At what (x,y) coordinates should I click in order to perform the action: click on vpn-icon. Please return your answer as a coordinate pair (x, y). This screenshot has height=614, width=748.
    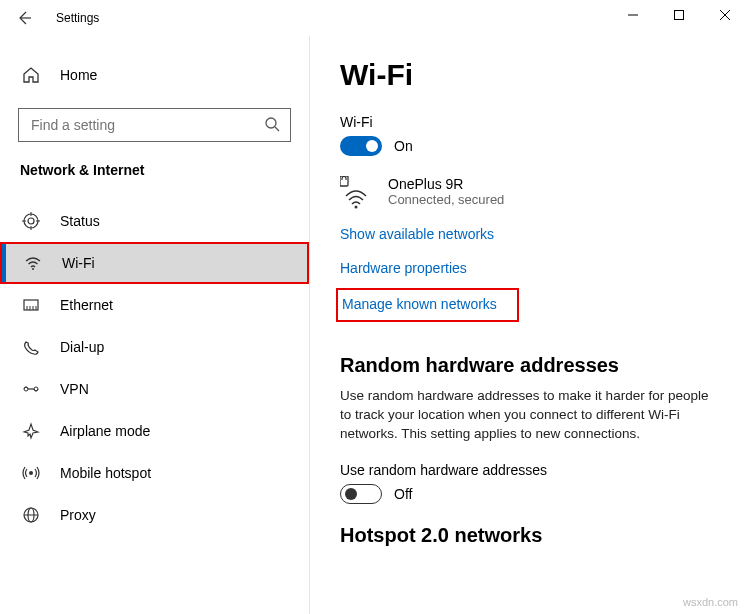
    Looking at the image, I should click on (31, 389).